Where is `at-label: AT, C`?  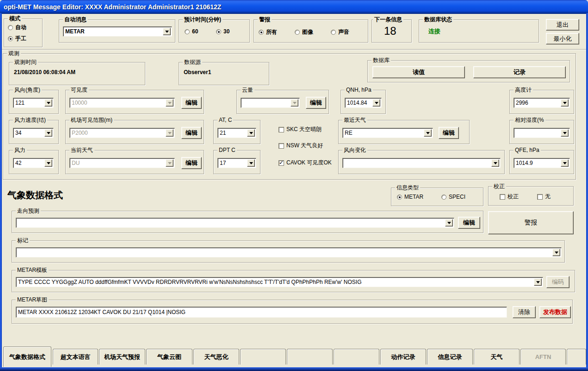 at-label: AT, C is located at coordinates (225, 120).